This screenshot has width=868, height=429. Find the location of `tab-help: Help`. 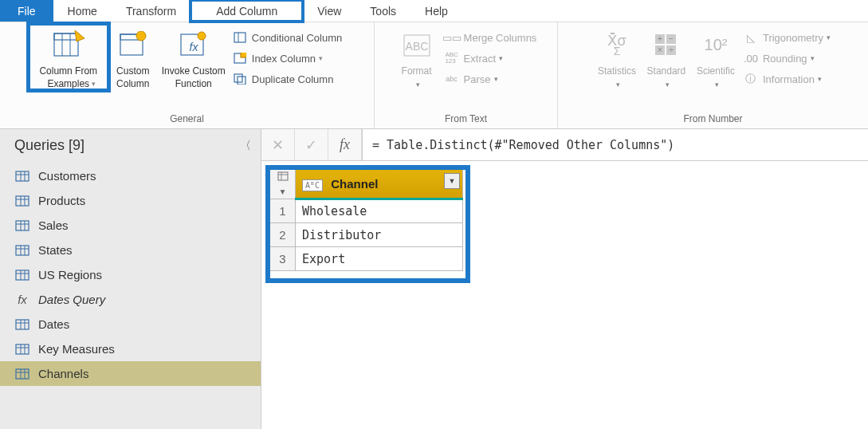

tab-help: Help is located at coordinates (437, 11).